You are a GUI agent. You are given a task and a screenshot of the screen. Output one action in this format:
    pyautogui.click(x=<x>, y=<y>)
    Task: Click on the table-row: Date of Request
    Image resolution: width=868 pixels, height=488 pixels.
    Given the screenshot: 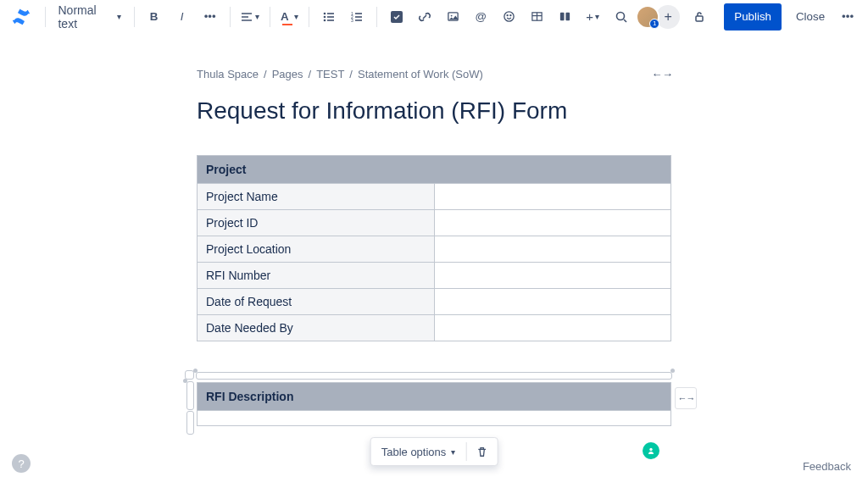 What is the action you would take?
    pyautogui.click(x=434, y=302)
    